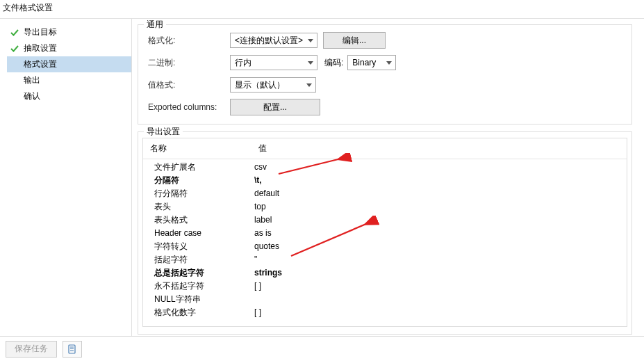 Image resolution: width=644 pixels, height=361 pixels. Describe the element at coordinates (437, 181) in the screenshot. I see `row-value: \t,` at that location.